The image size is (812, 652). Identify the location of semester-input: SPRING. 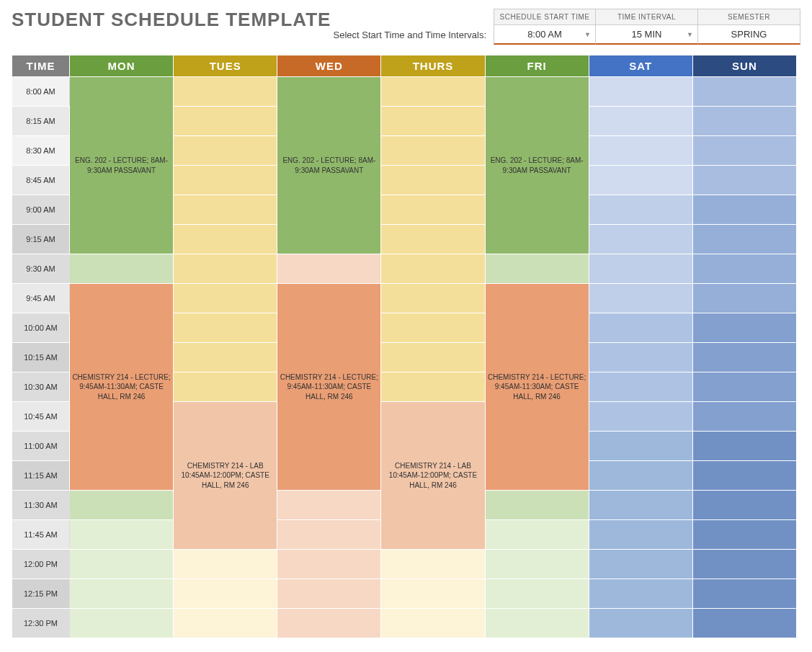
(749, 35).